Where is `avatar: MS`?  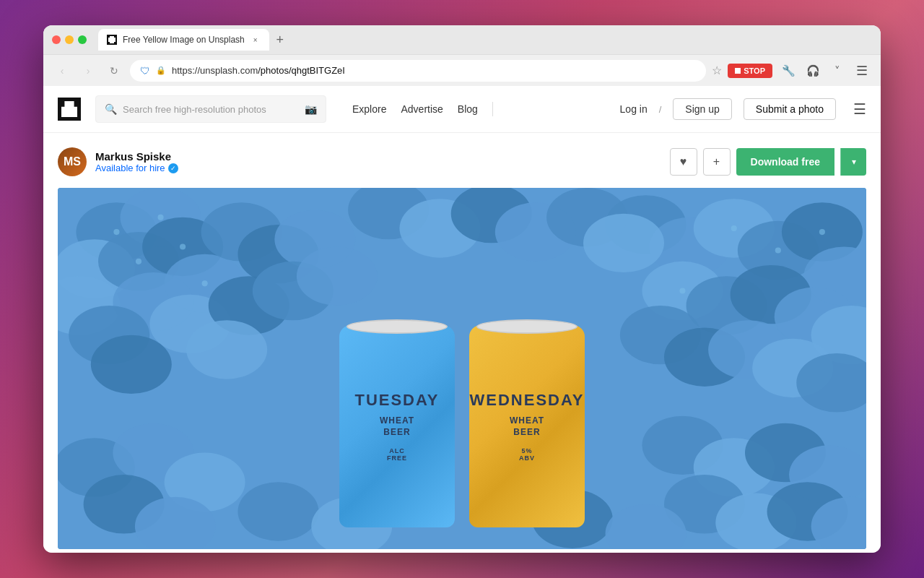 avatar: MS is located at coordinates (72, 162).